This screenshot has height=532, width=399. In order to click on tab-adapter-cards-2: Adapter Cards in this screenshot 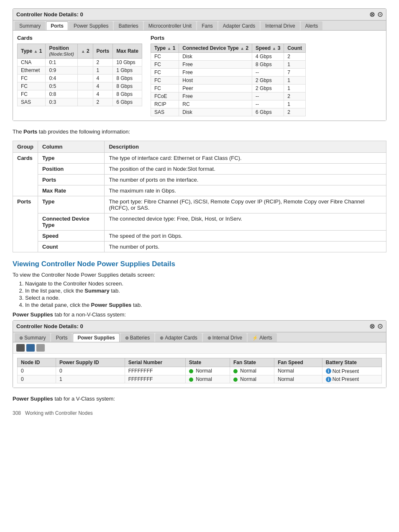, I will do `click(178, 337)`.